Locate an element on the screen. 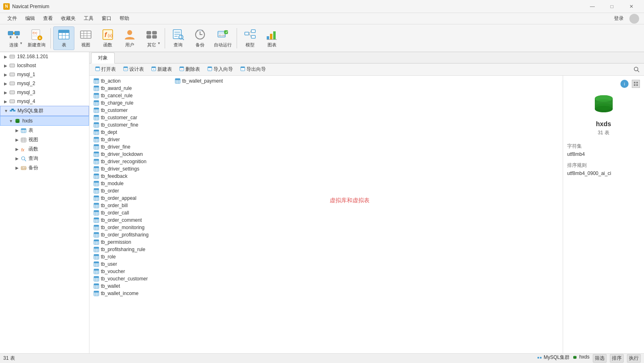 The image size is (644, 363). table-item: tb_voucher is located at coordinates (132, 271).